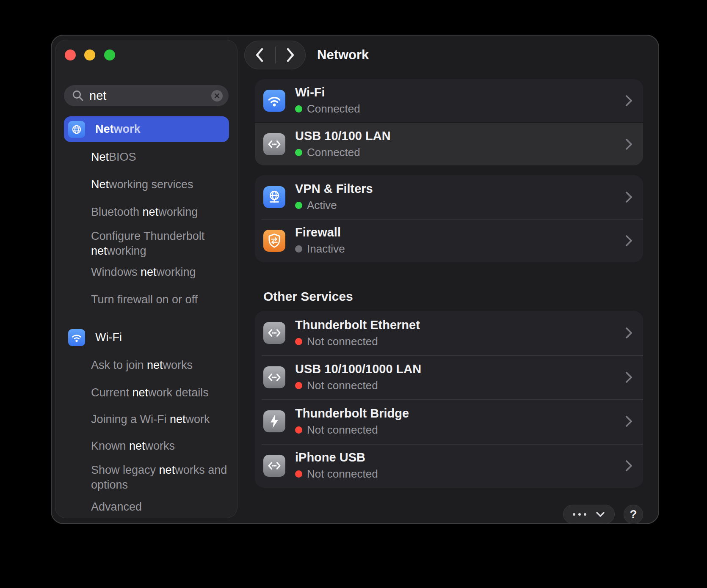 The image size is (707, 588). Describe the element at coordinates (146, 299) in the screenshot. I see `sidebar-item-turn-firewall-on-or-off: Turn firewall on or off` at that location.